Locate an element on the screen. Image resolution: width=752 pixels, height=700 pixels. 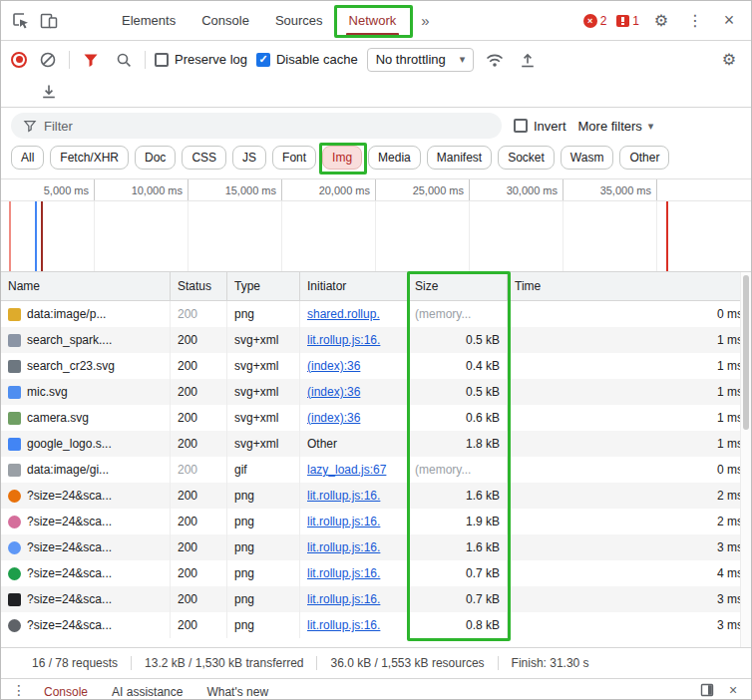
initiator-text: Other is located at coordinates (322, 444).